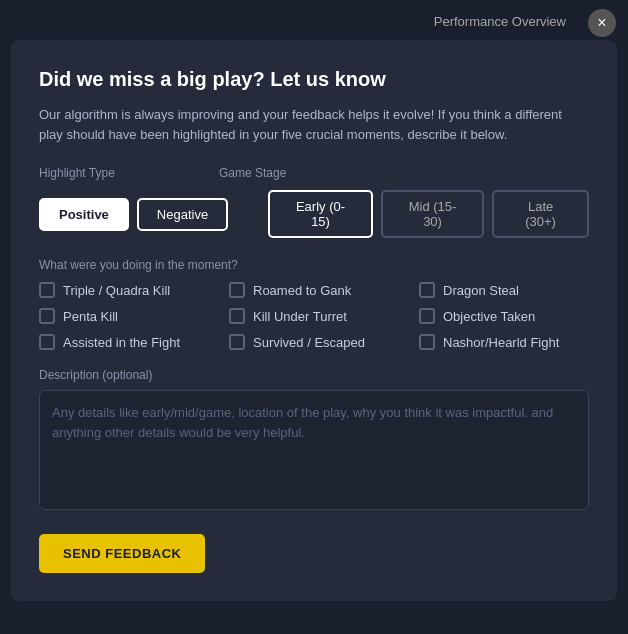 This screenshot has height=634, width=628. What do you see at coordinates (302, 290) in the screenshot?
I see `checkbox-roamed-to-gank-label: Roamed to Gank` at bounding box center [302, 290].